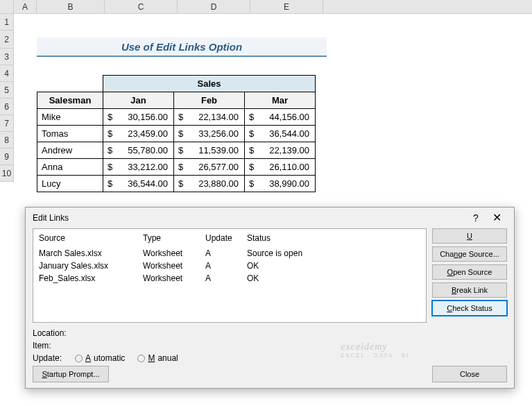 This screenshot has height=406, width=532. Describe the element at coordinates (470, 308) in the screenshot. I see `check-status-button: Check Status` at that location.